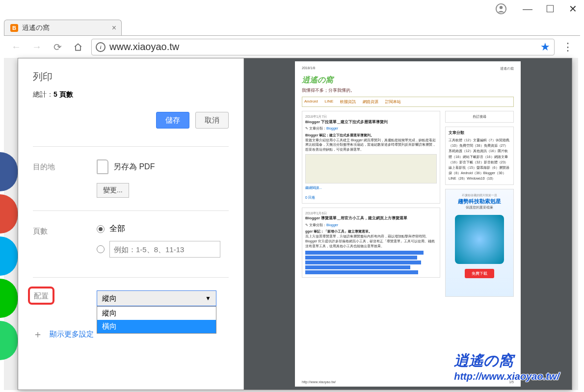  I want to click on close-window-button: ✕, so click(573, 9).